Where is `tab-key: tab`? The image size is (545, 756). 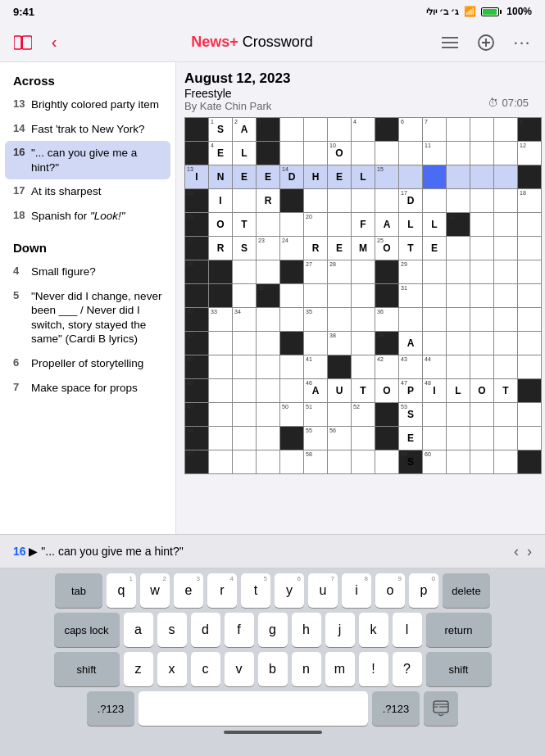
tab-key: tab is located at coordinates (79, 591).